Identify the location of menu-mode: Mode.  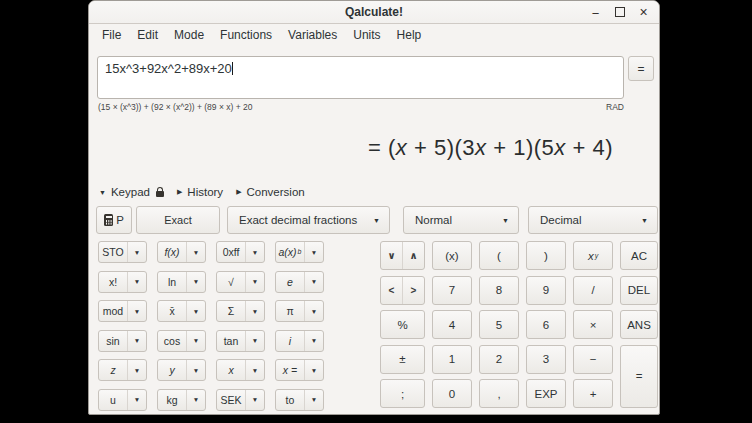
(189, 35).